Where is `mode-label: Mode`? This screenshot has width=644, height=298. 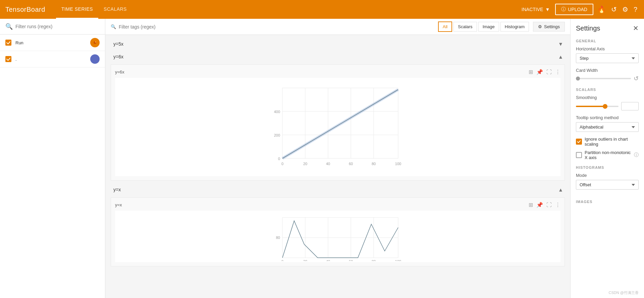 mode-label: Mode is located at coordinates (607, 175).